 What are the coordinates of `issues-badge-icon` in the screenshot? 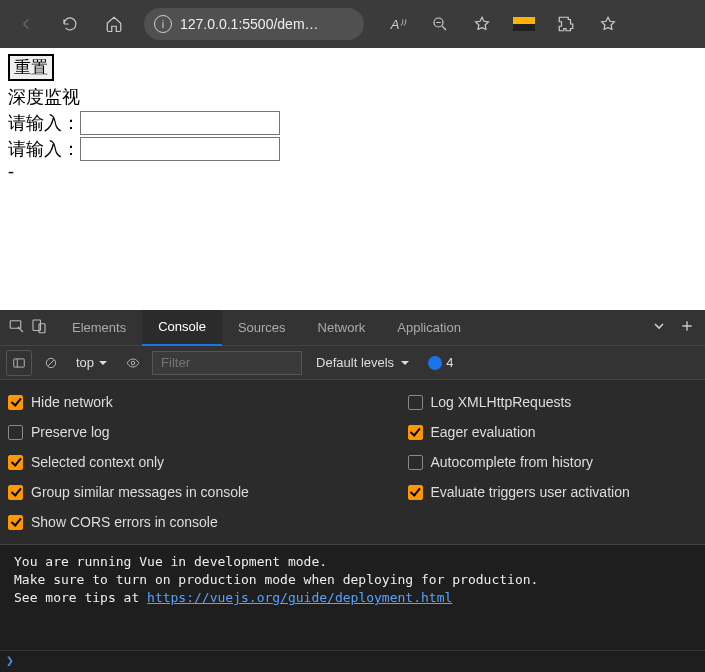 It's located at (435, 363).